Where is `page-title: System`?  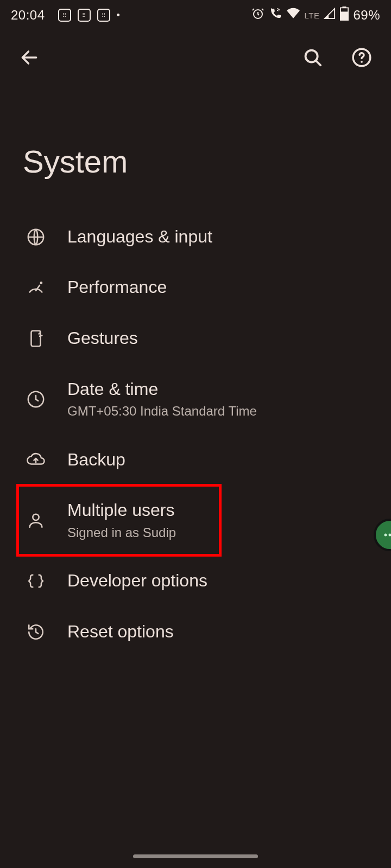 page-title: System is located at coordinates (195, 148).